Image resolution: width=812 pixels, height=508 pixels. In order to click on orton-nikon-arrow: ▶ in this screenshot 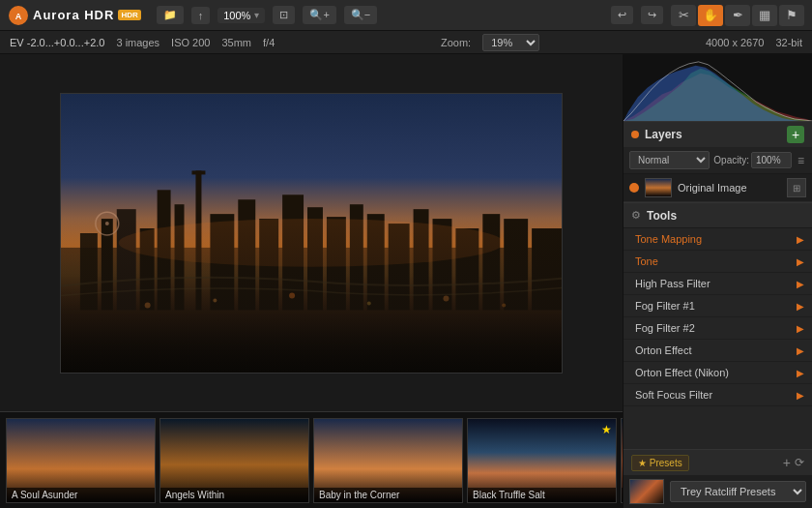, I will do `click(800, 374)`.